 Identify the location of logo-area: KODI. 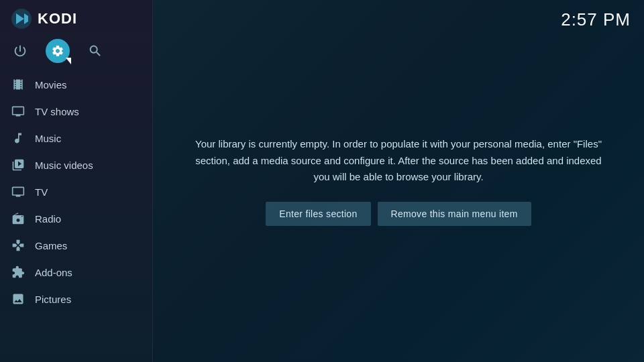
(76, 18).